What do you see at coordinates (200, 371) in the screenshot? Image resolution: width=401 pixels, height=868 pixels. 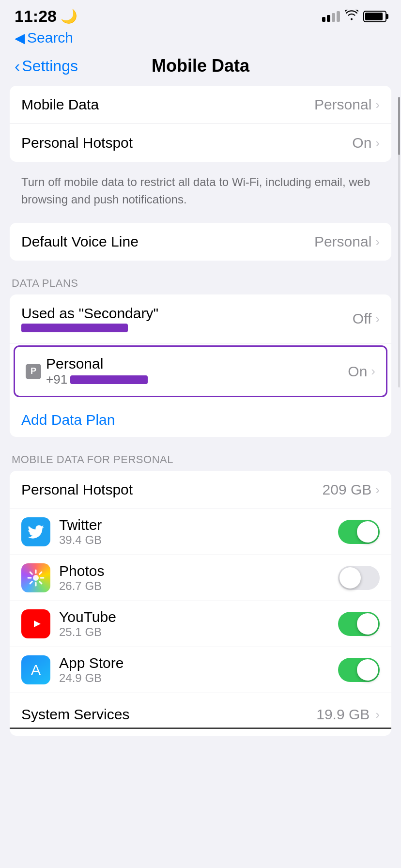 I see `personal-plan-highlighted: P Personal +91 On ›` at bounding box center [200, 371].